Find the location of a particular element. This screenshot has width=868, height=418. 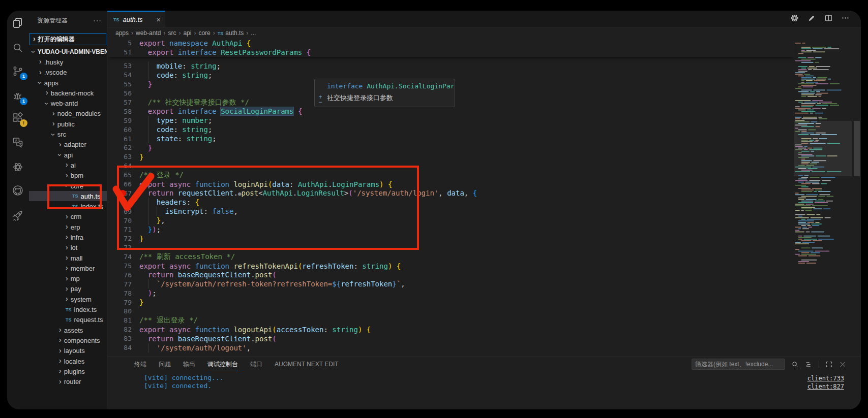

indent-guide is located at coordinates (157, 211).